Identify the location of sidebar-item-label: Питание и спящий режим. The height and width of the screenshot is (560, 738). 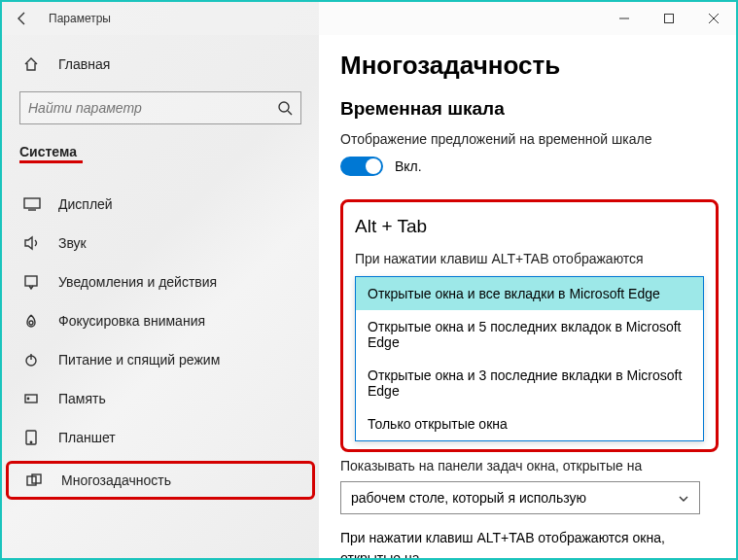
(139, 360).